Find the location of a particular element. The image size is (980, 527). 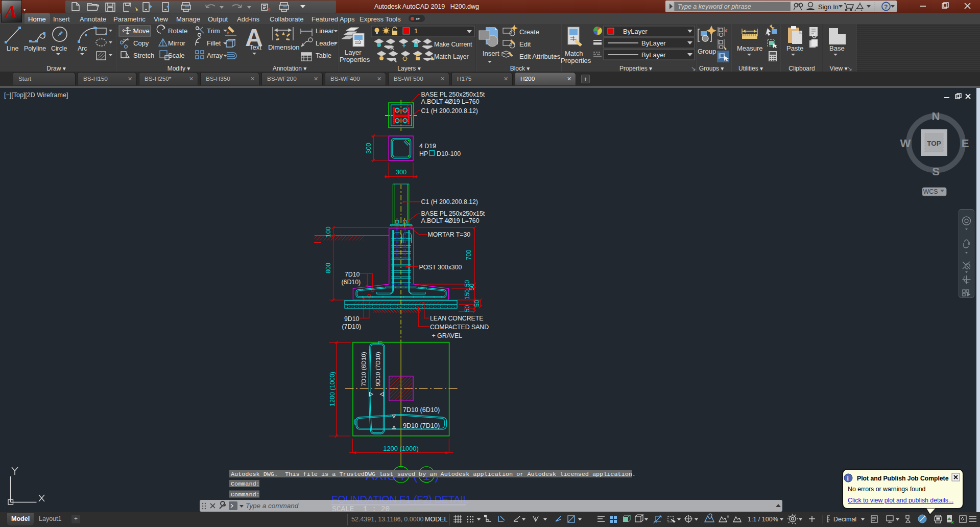

svg-text: Trim is located at coordinates (213, 31).